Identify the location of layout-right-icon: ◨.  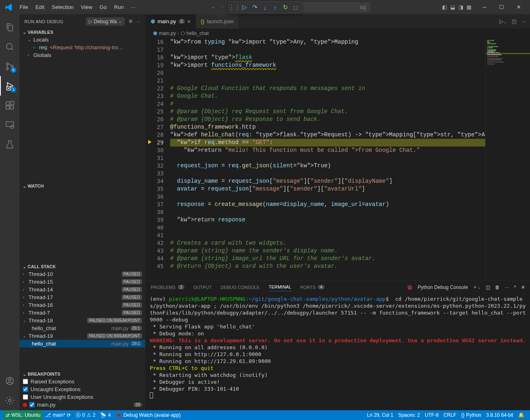
(461, 7).